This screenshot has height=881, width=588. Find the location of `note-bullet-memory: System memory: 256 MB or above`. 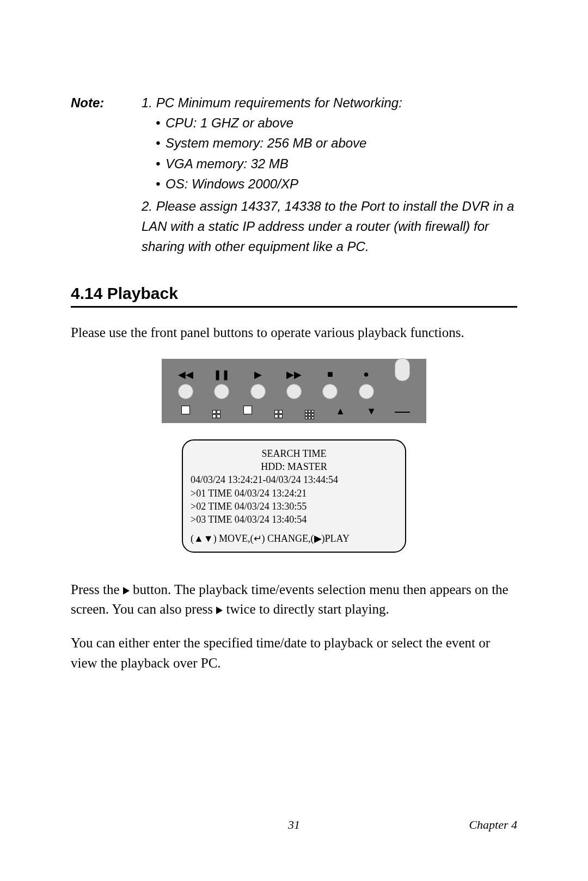

note-bullet-memory: System memory: 256 MB or above is located at coordinates (336, 143).